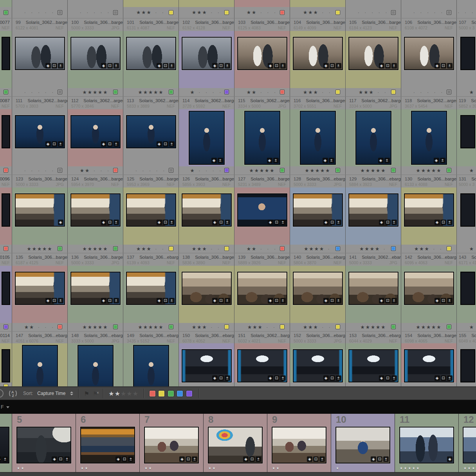  Describe the element at coordinates (6, 57) in the screenshot. I see `grid-cell-partial: r_0077 NEF` at that location.